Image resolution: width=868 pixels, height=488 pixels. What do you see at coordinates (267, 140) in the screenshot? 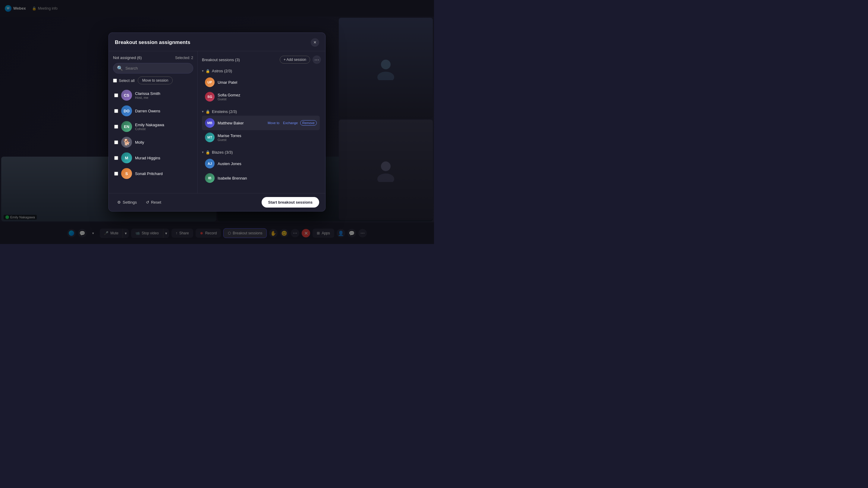
I see `role-marise: Guest` at bounding box center [267, 140].